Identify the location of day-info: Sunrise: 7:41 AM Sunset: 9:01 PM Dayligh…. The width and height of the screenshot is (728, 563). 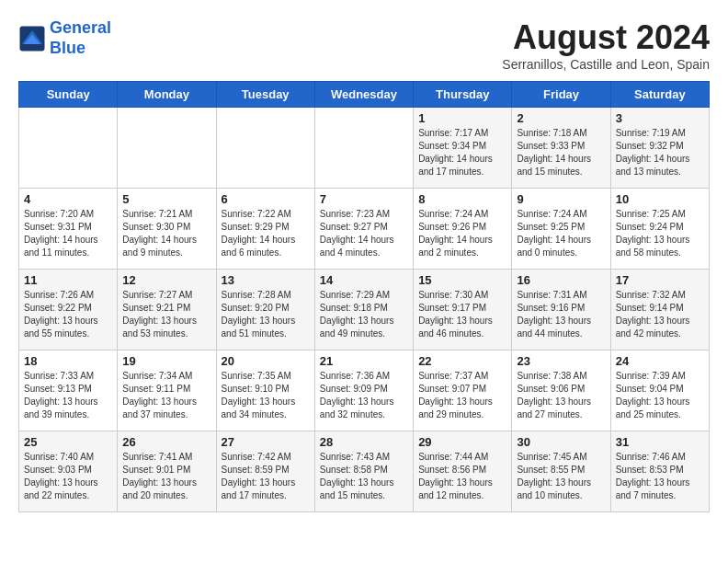
(166, 477).